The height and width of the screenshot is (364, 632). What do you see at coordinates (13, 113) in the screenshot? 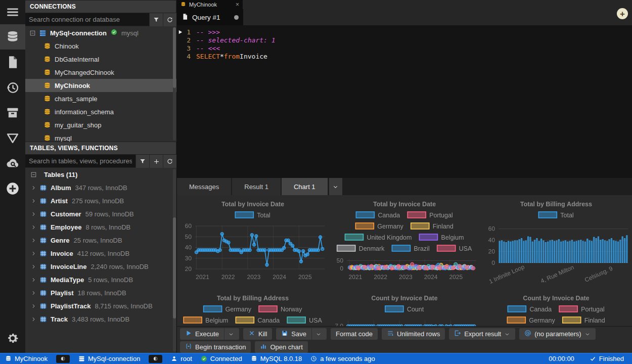
I see `activity-archive-button` at bounding box center [13, 113].